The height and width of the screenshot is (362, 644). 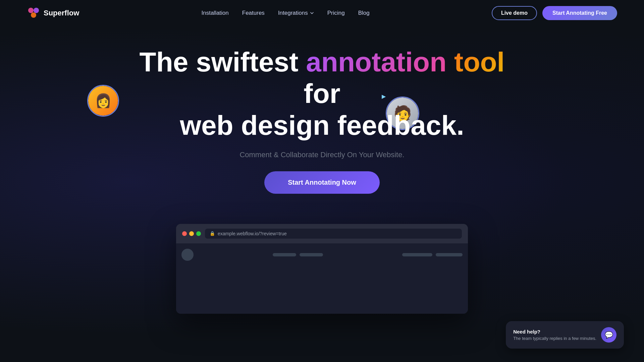 I want to click on browser-nav-actions-placeholder, so click(x=432, y=255).